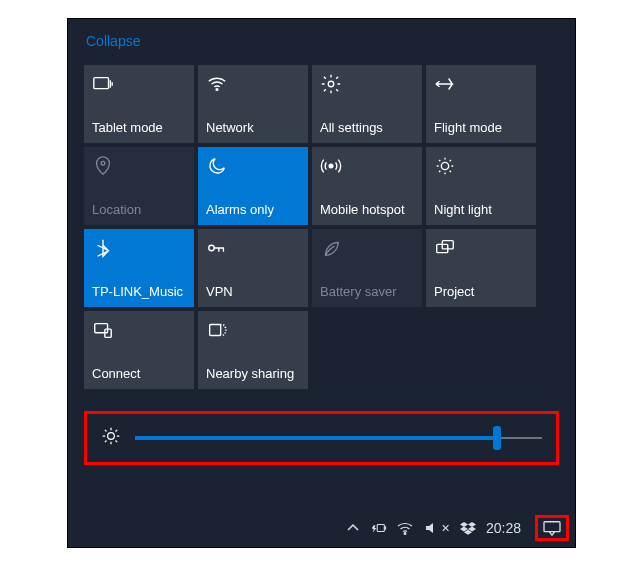  Describe the element at coordinates (139, 166) in the screenshot. I see `location-icon` at that location.